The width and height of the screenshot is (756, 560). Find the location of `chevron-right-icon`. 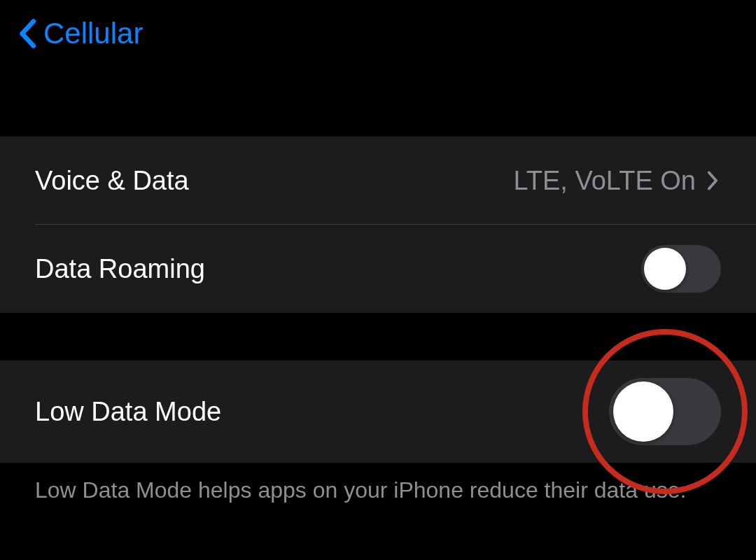

chevron-right-icon is located at coordinates (714, 181).